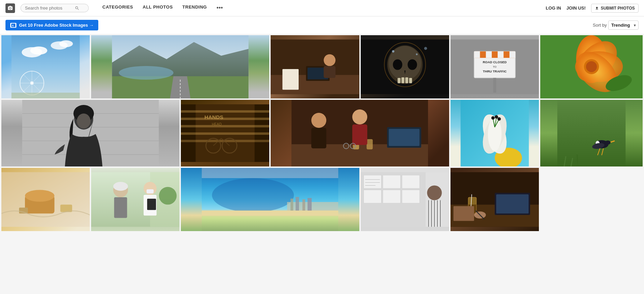  I want to click on search-input, so click(49, 8).